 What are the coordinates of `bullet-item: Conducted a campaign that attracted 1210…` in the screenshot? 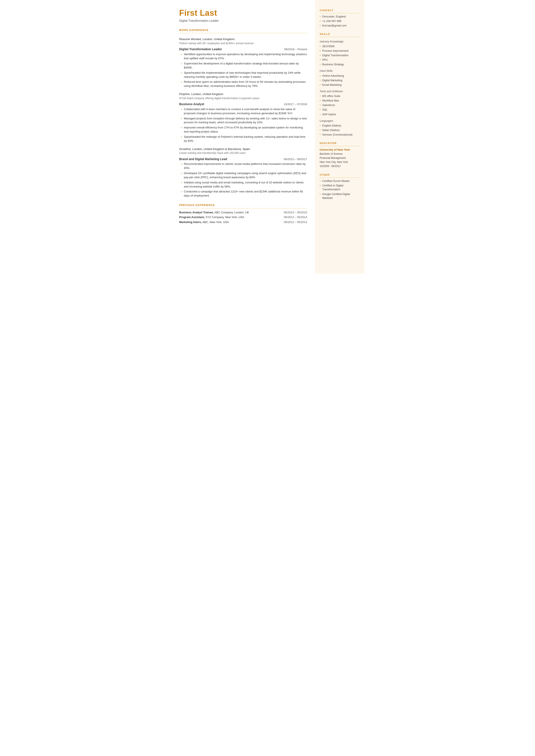 It's located at (244, 194).